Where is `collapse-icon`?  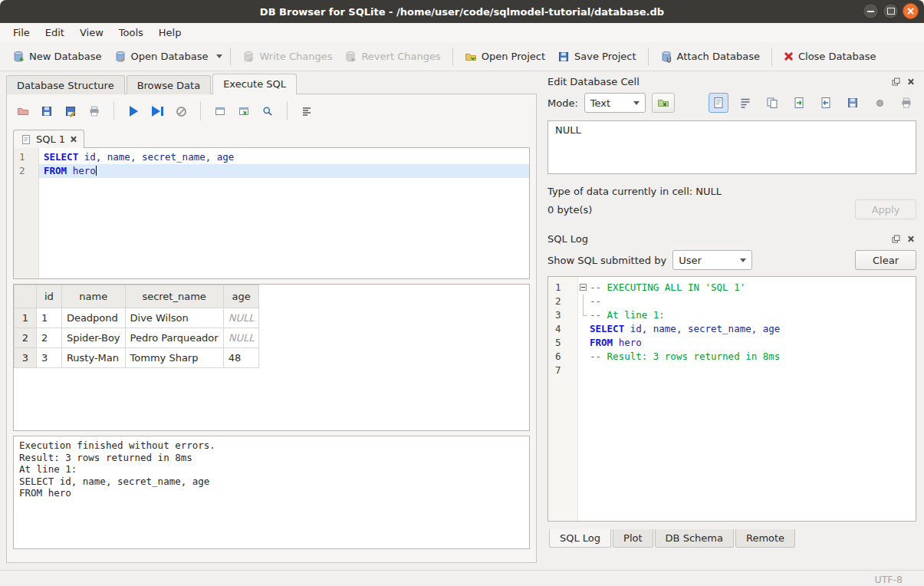 collapse-icon is located at coordinates (584, 288).